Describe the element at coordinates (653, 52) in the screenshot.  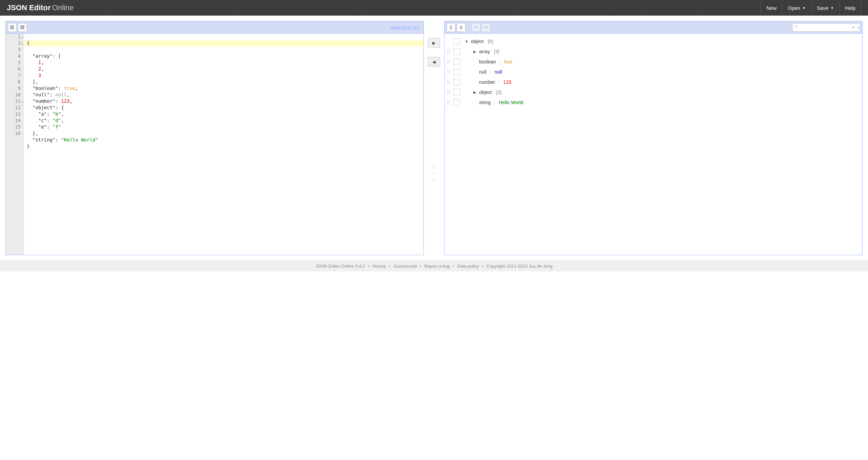
I see `tree-row: ▶array[3]` at that location.